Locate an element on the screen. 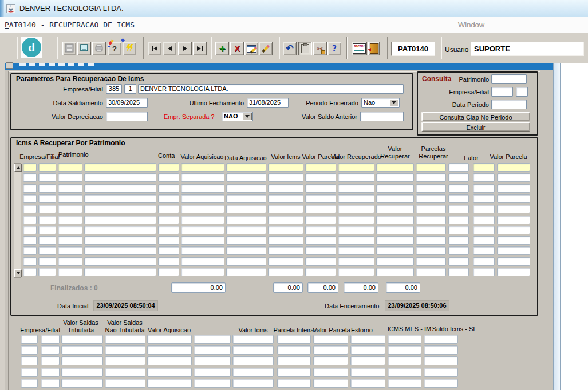 The image size is (588, 390). scroll-up-button is located at coordinates (18, 168).